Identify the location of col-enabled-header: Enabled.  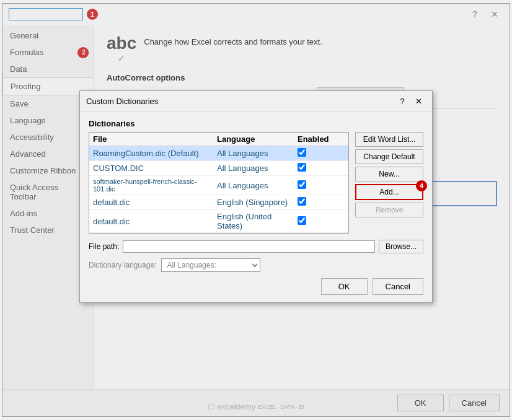
(314, 139).